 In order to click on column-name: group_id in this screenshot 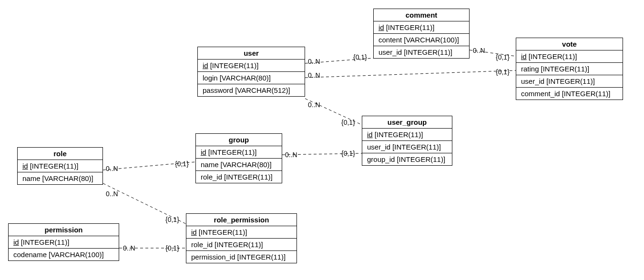, I will do `click(381, 159)`.